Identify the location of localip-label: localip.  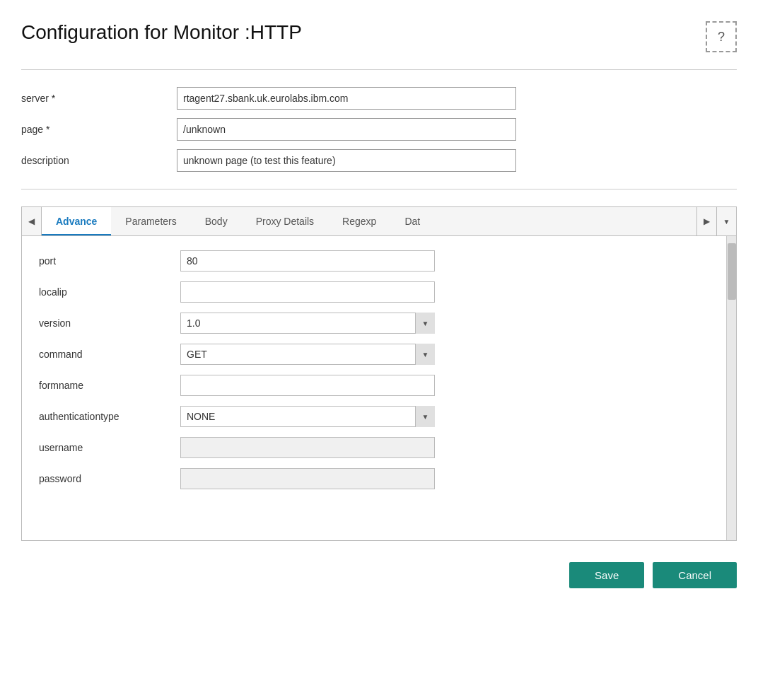
(110, 292).